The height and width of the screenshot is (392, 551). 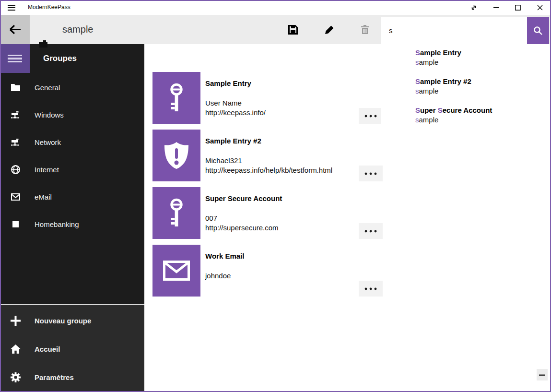 I want to click on entry-username: johndoe, so click(x=284, y=276).